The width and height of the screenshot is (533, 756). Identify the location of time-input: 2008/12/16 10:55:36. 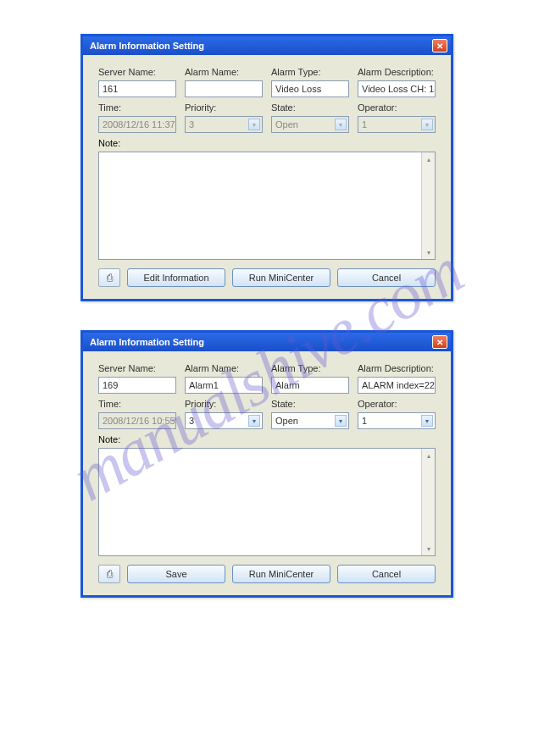
(137, 421).